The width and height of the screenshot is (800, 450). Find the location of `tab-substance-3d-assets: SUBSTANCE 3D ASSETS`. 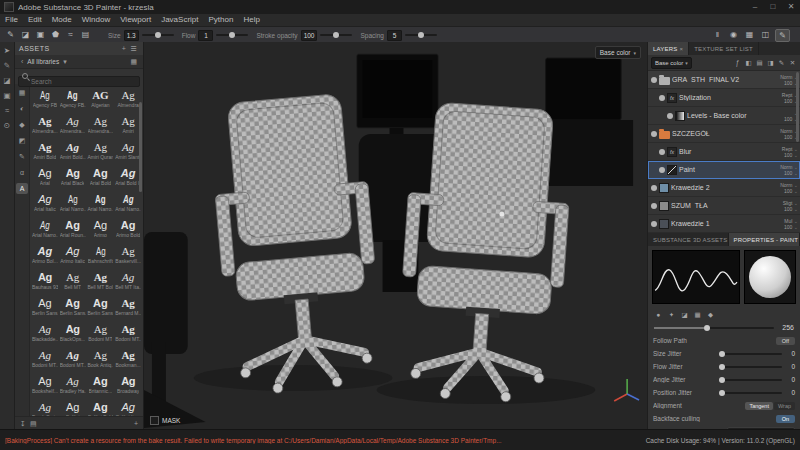

tab-substance-3d-assets: SUBSTANCE 3D ASSETS is located at coordinates (688, 240).